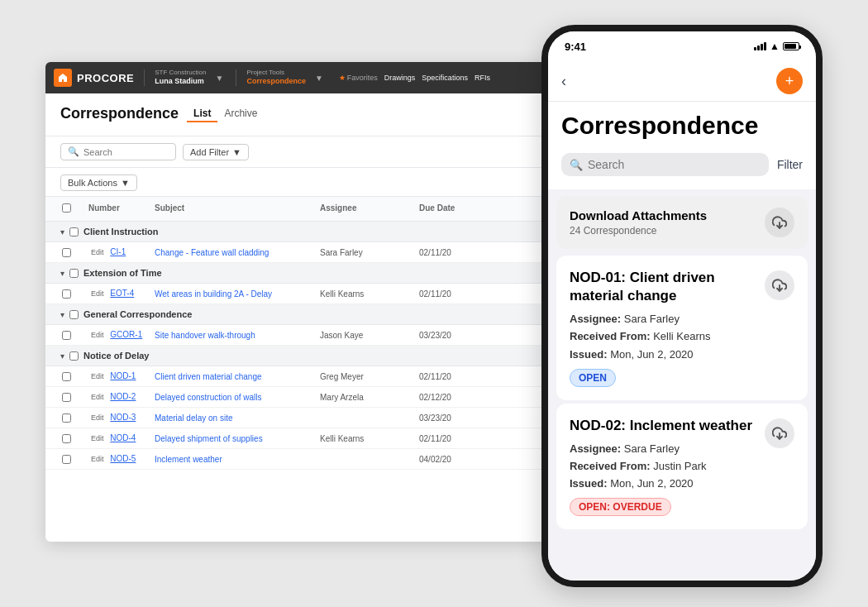  What do you see at coordinates (780, 433) in the screenshot?
I see `card-download-button-nod02` at bounding box center [780, 433].